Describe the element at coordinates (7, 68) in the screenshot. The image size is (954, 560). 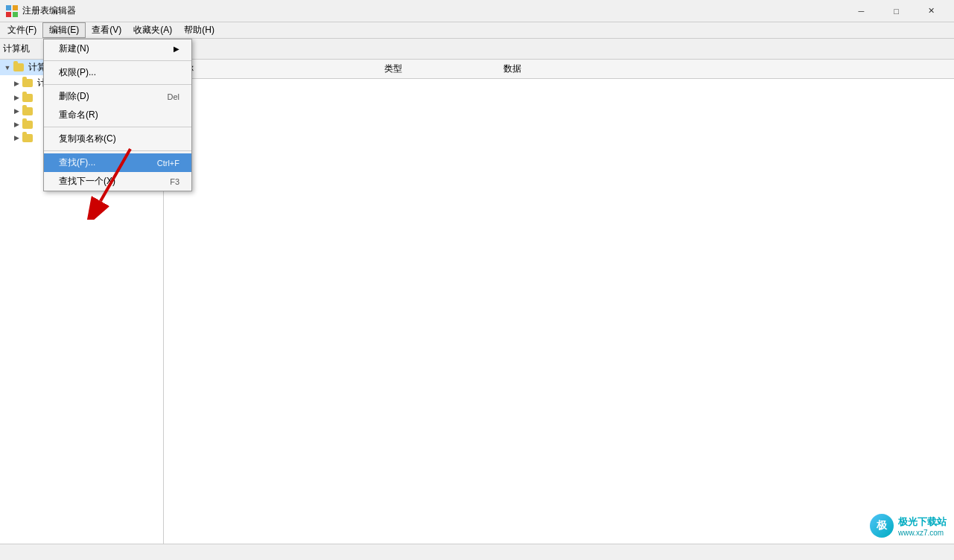
I see `tree-toggle-computer: ▼` at that location.